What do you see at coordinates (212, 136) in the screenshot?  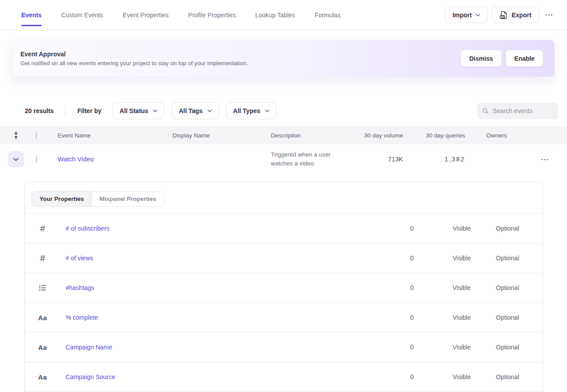 I see `column-display-name: Display Name` at bounding box center [212, 136].